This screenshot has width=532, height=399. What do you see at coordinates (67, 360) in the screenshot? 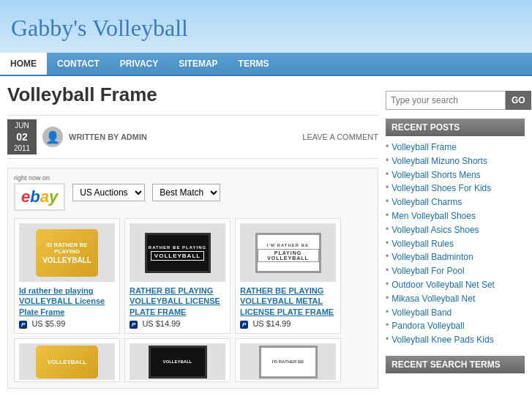
I see `product-card-bottom-1: VOLLEYBALL` at bounding box center [67, 360].